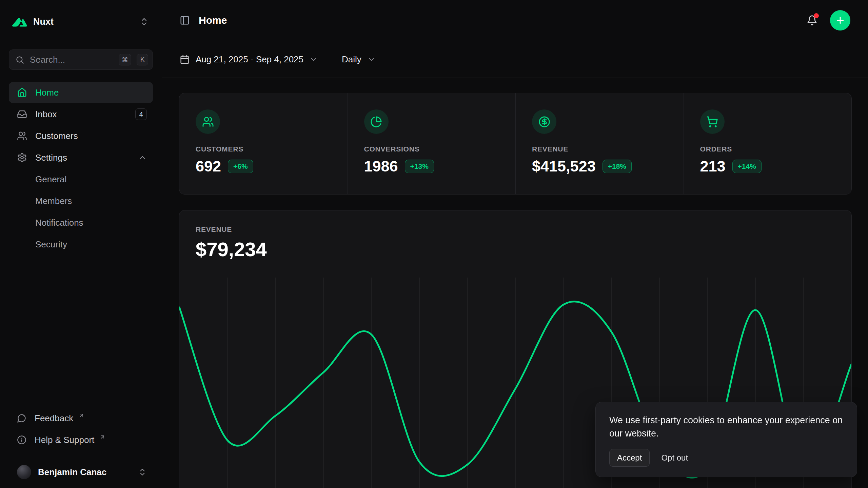  Describe the element at coordinates (81, 114) in the screenshot. I see `sidebar-item-inbox: Inbox 4` at that location.